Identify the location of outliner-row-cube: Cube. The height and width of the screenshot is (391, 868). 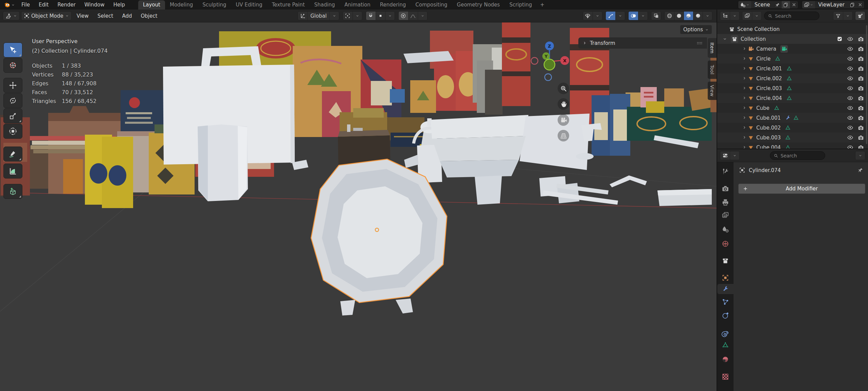
(793, 108).